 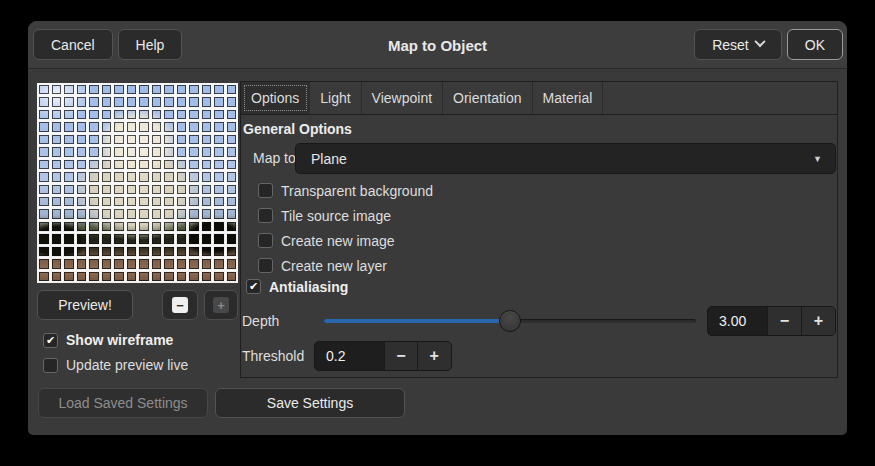 What do you see at coordinates (108, 340) in the screenshot?
I see `show-wireframe-row: ✔ Show wireframe` at bounding box center [108, 340].